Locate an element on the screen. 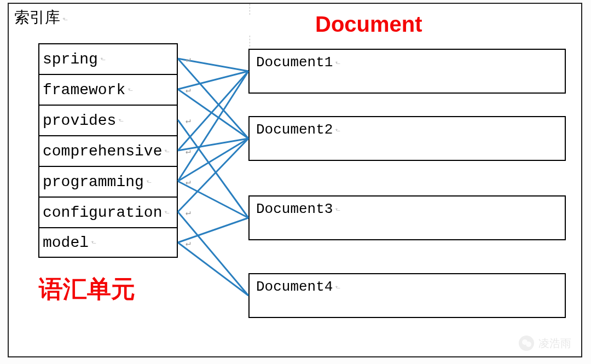 Image resolution: width=591 pixels, height=364 pixels. term-text: provides is located at coordinates (79, 120).